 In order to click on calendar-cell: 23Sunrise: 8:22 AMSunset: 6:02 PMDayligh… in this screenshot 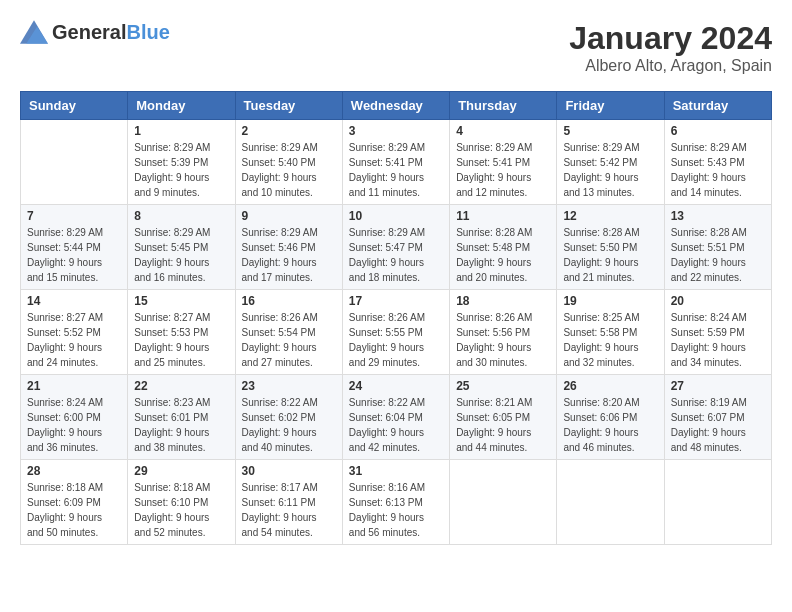, I will do `click(288, 418)`.